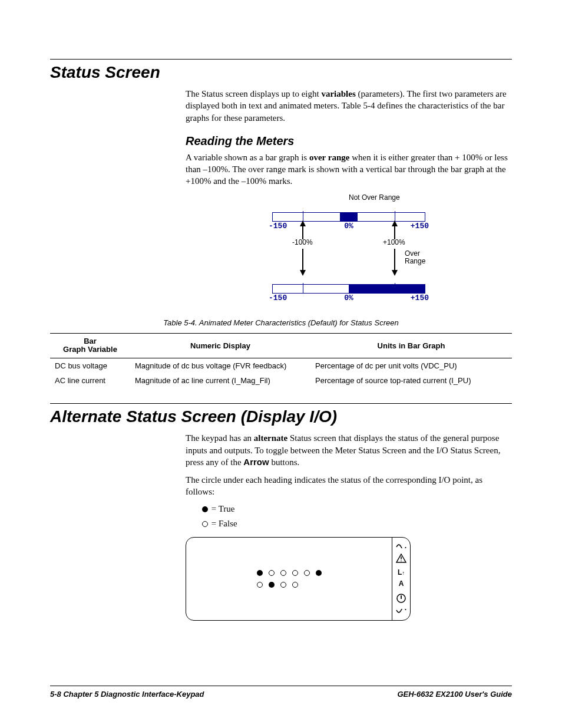 This screenshot has width=562, height=728. I want to click on annotation-not-over-range: Not Over Range, so click(375, 197).